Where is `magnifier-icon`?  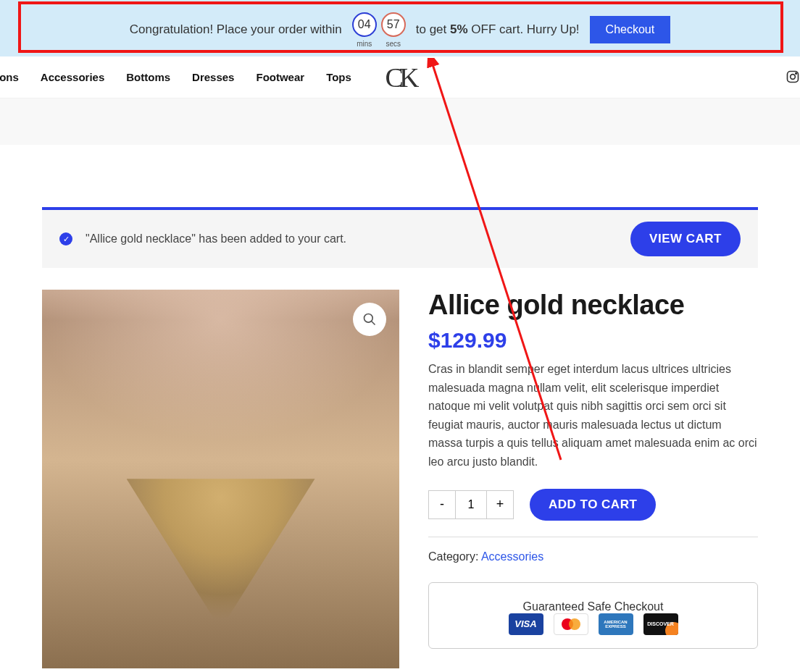
magnifier-icon is located at coordinates (370, 319).